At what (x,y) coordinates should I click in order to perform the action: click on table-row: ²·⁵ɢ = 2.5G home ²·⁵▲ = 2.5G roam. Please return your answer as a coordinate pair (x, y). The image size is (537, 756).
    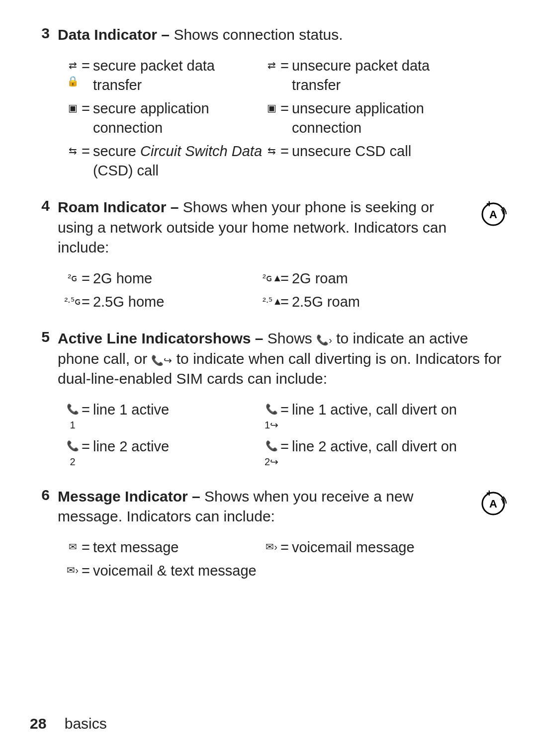
    Looking at the image, I should click on (285, 302).